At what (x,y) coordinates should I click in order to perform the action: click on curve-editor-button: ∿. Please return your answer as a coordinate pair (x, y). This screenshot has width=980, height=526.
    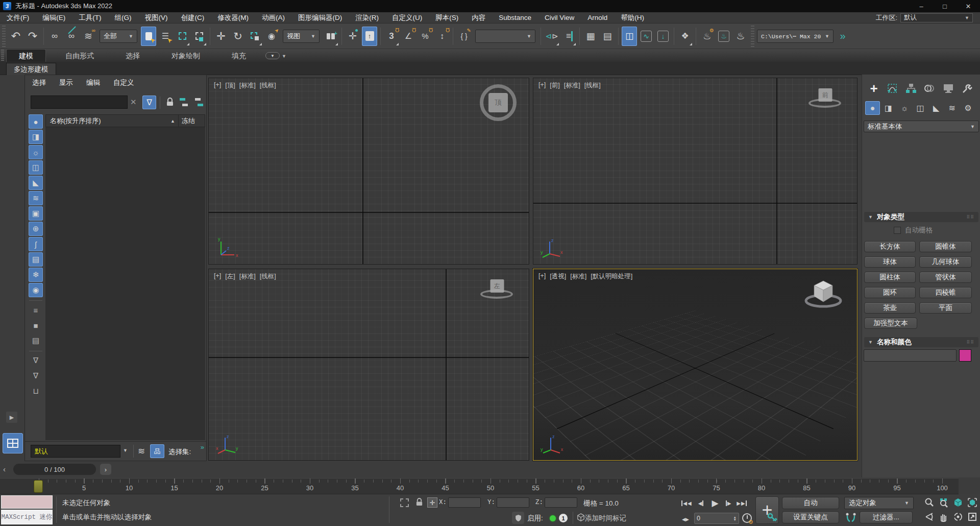
    Looking at the image, I should click on (646, 36).